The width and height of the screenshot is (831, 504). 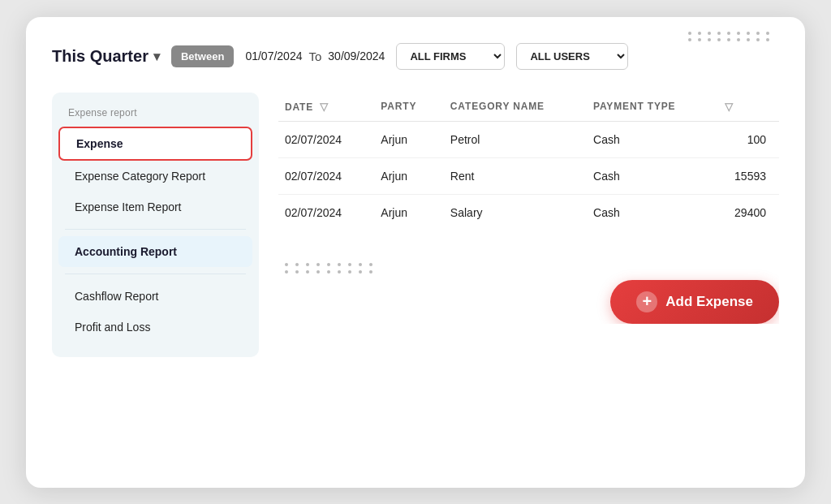 I want to click on chevron-down-icon: ▾, so click(x=157, y=57).